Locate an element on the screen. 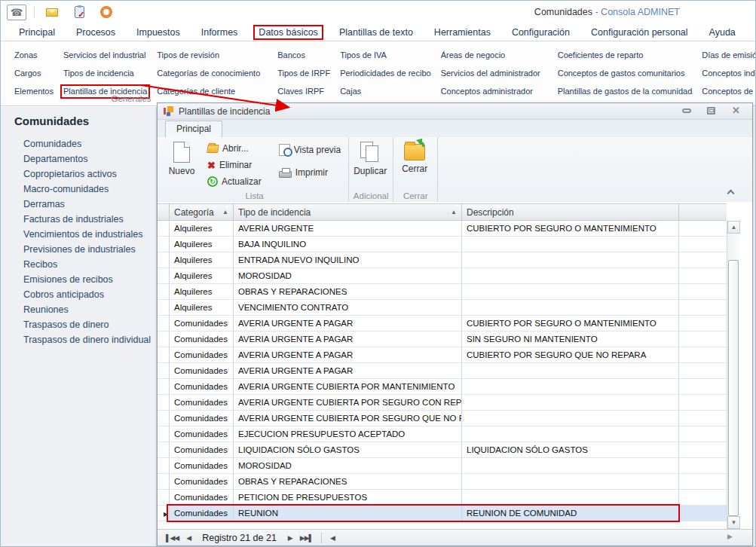  column-header-categoria: Categoría▲ is located at coordinates (202, 212).